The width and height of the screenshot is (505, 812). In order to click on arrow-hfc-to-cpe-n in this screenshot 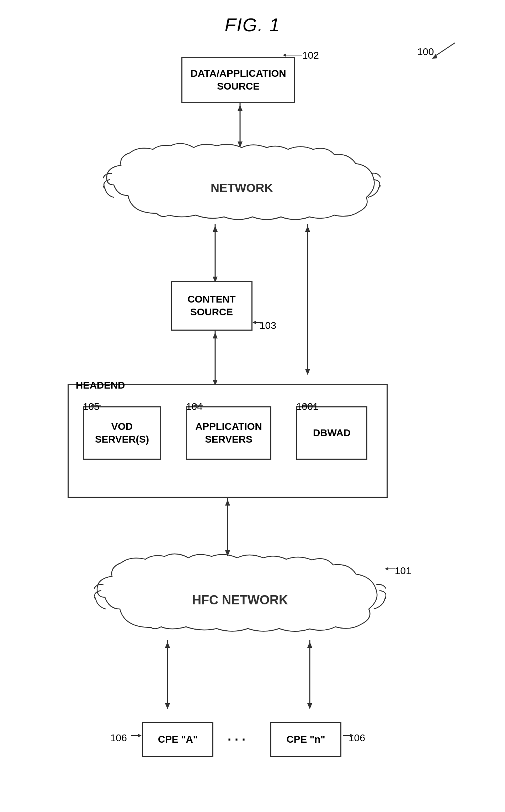, I will do `click(310, 675)`.